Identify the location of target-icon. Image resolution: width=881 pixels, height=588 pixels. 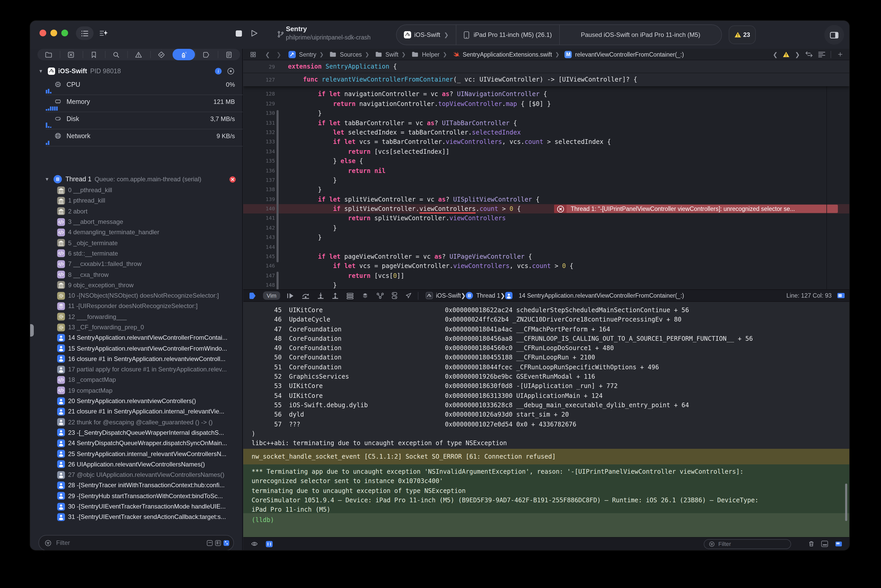
(231, 71).